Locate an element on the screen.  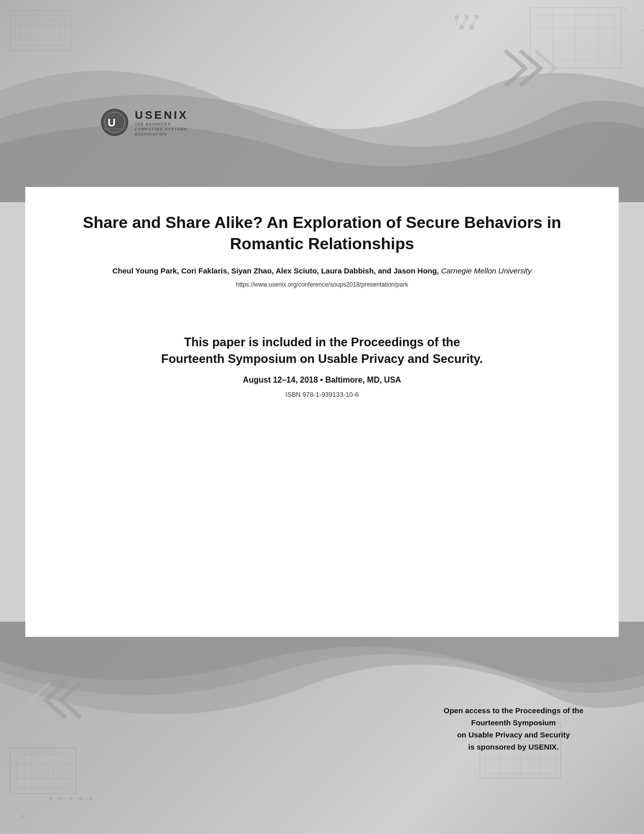
usenix-logo-icon: U is located at coordinates (115, 122).